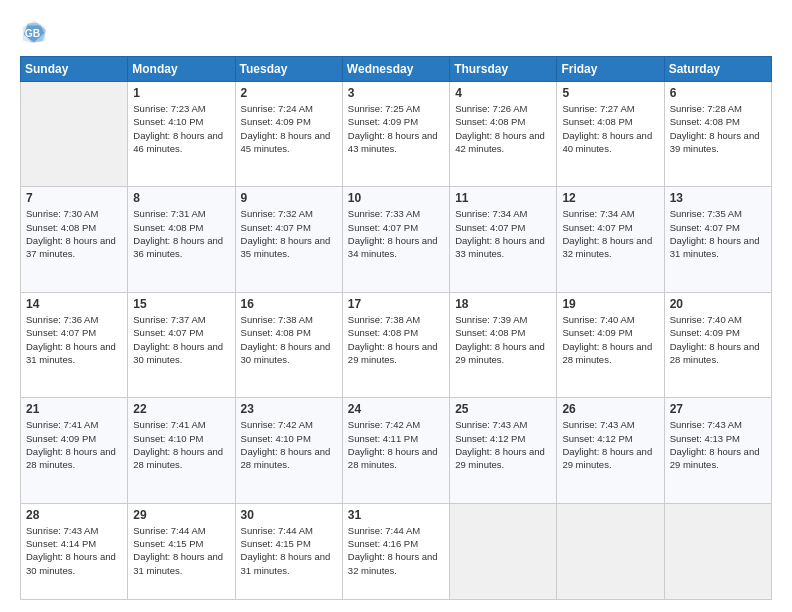 Image resolution: width=792 pixels, height=612 pixels. What do you see at coordinates (396, 344) in the screenshot?
I see `calendar-cell: 17Sunrise: 7:38 AMSunset: 4:08 PMDayligh…` at bounding box center [396, 344].